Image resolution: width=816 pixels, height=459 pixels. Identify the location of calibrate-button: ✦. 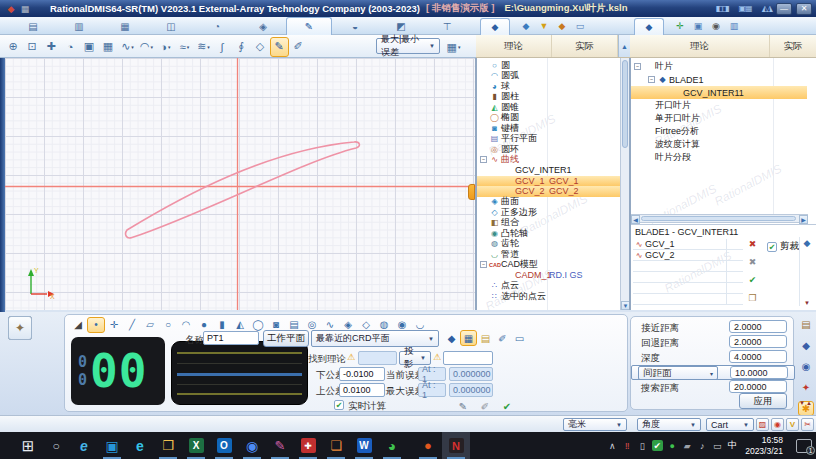
(20, 328).